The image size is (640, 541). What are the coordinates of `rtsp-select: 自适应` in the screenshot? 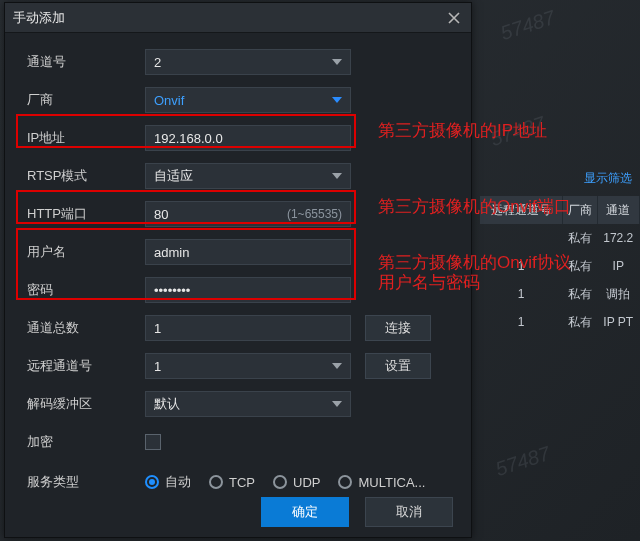 It's located at (248, 176).